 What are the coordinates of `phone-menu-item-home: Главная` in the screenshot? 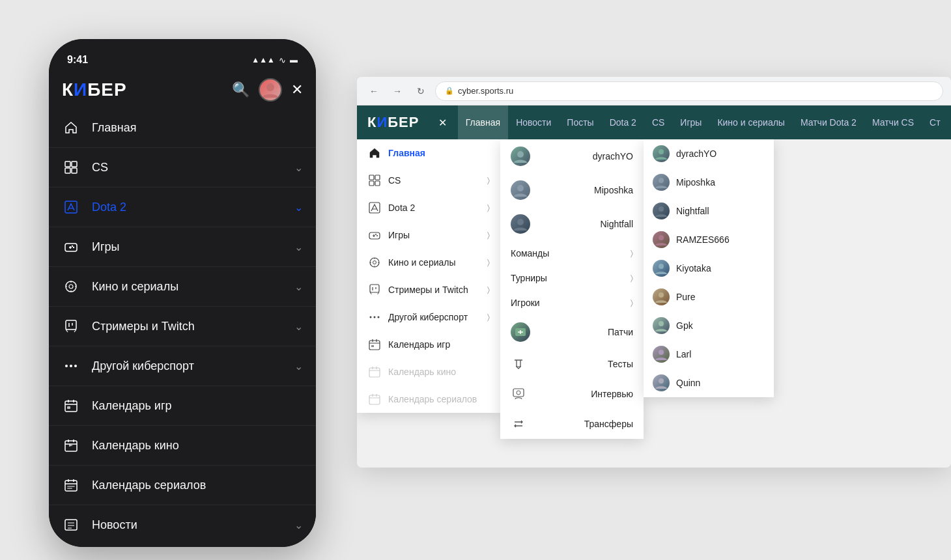 It's located at (182, 128).